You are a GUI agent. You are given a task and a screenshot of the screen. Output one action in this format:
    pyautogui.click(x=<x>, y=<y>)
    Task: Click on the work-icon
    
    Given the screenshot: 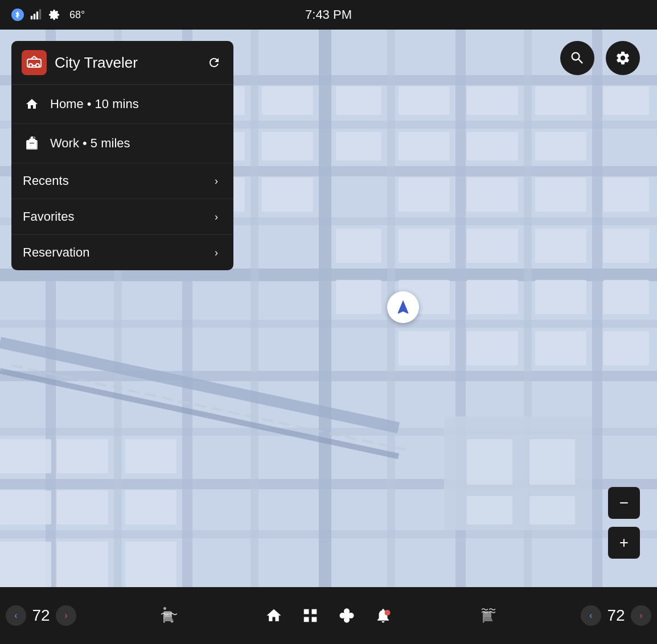 What is the action you would take?
    pyautogui.click(x=32, y=143)
    